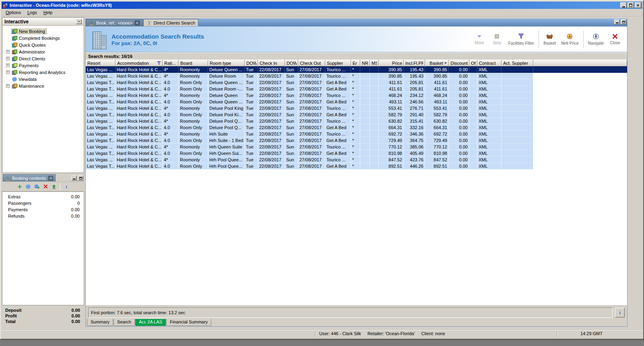 This screenshot has width=644, height=346. What do you see at coordinates (28, 187) in the screenshot?
I see `globe-button` at bounding box center [28, 187].